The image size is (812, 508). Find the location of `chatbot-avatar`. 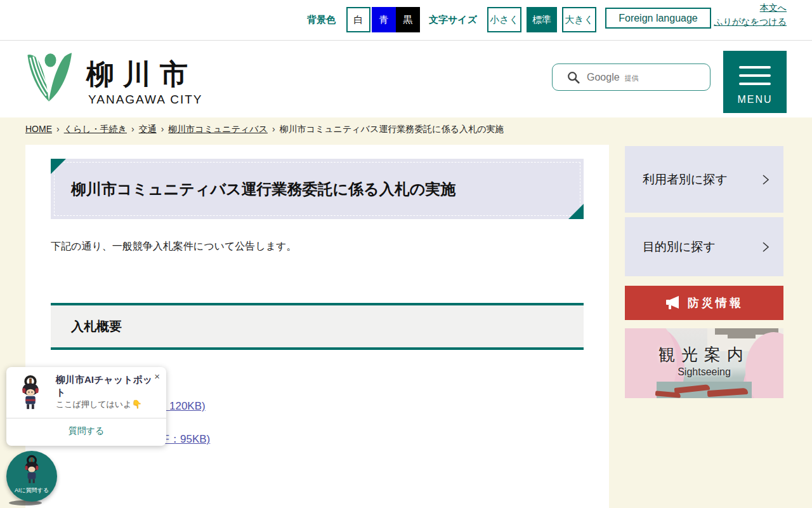

chatbot-avatar is located at coordinates (30, 393).